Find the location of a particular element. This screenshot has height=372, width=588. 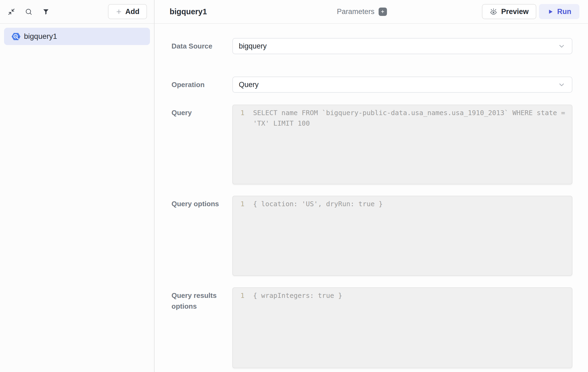

data-source-value: bigquery is located at coordinates (253, 46).